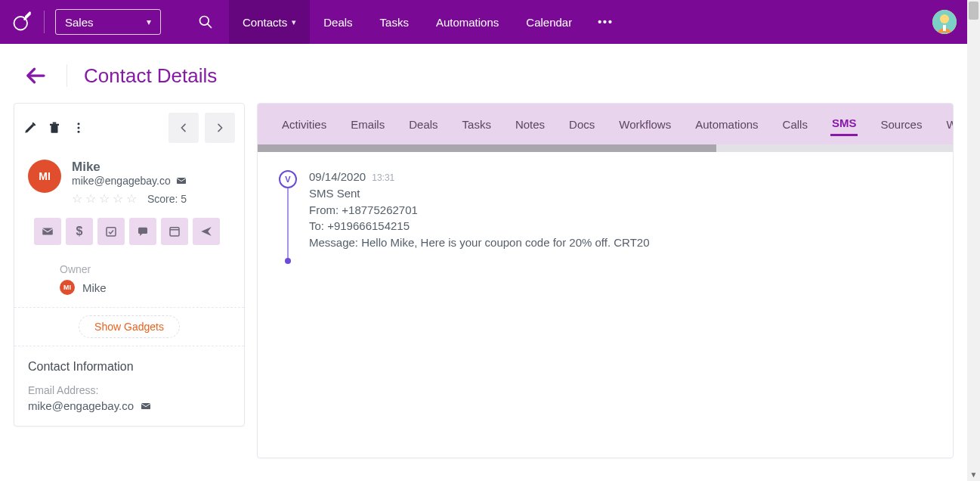 This screenshot has width=980, height=481. Describe the element at coordinates (479, 210) in the screenshot. I see `sms-from: From: +18775262701` at that location.